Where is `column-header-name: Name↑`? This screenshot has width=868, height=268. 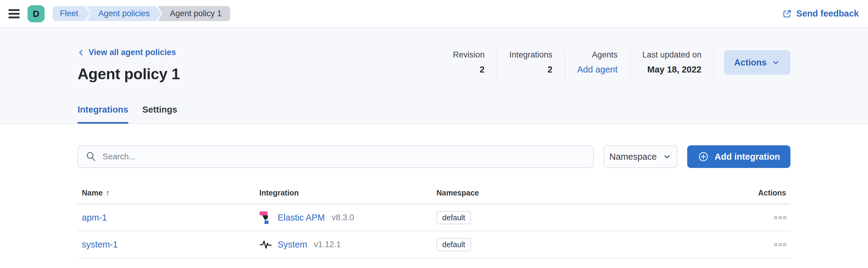
column-header-name: Name↑ is located at coordinates (168, 193).